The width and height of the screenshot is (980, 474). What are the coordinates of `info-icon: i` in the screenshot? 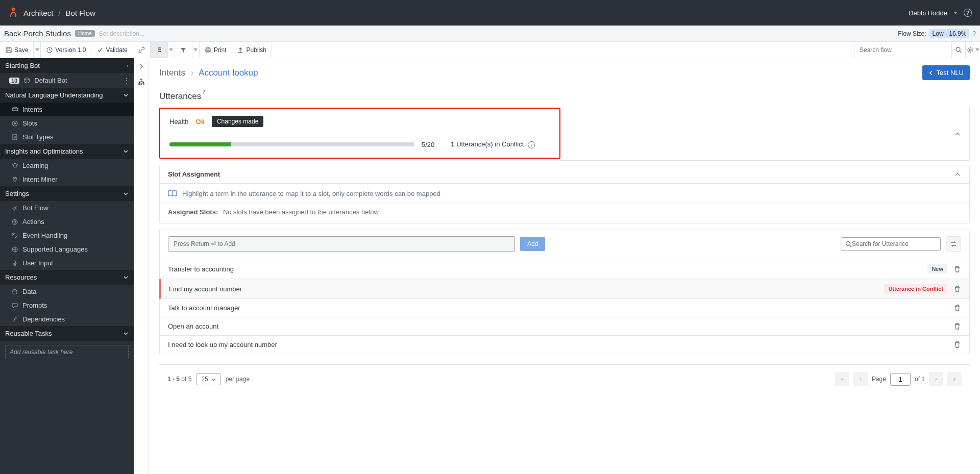 It's located at (531, 145).